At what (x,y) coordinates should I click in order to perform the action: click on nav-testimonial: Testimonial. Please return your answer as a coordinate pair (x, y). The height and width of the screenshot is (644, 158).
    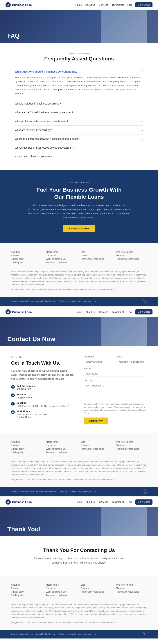
    Looking at the image, I should click on (118, 5).